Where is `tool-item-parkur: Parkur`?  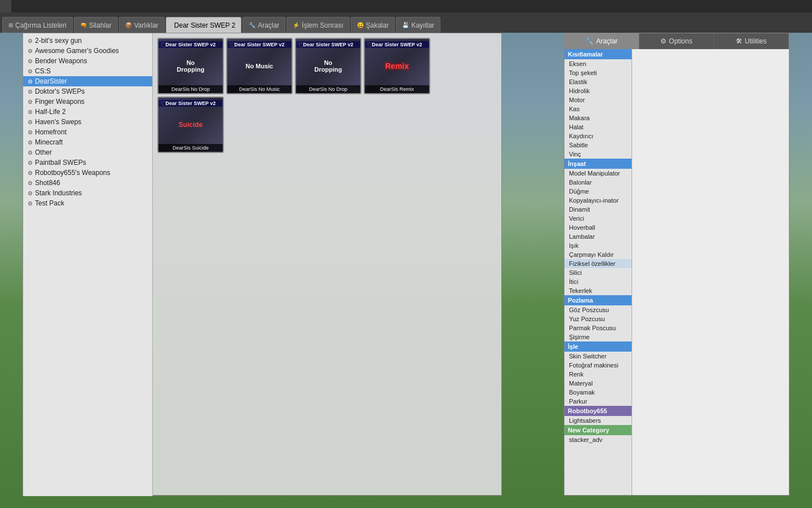 tool-item-parkur: Parkur is located at coordinates (598, 401).